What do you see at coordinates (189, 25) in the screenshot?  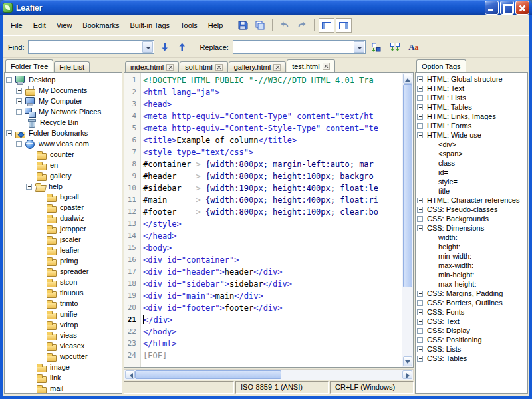 I see `menu-tools: Tools` at bounding box center [189, 25].